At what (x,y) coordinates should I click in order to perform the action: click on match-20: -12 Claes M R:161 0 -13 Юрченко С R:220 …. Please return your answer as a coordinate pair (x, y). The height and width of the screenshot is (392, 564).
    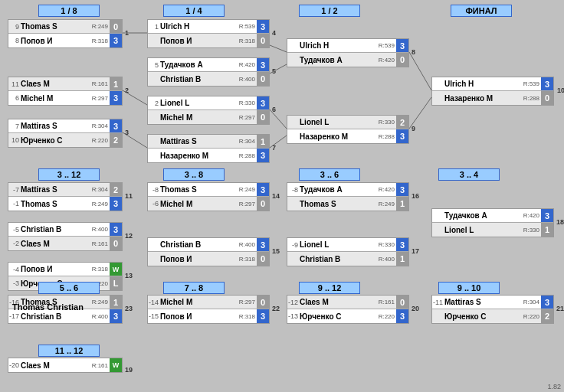
    Looking at the image, I should click on (348, 309).